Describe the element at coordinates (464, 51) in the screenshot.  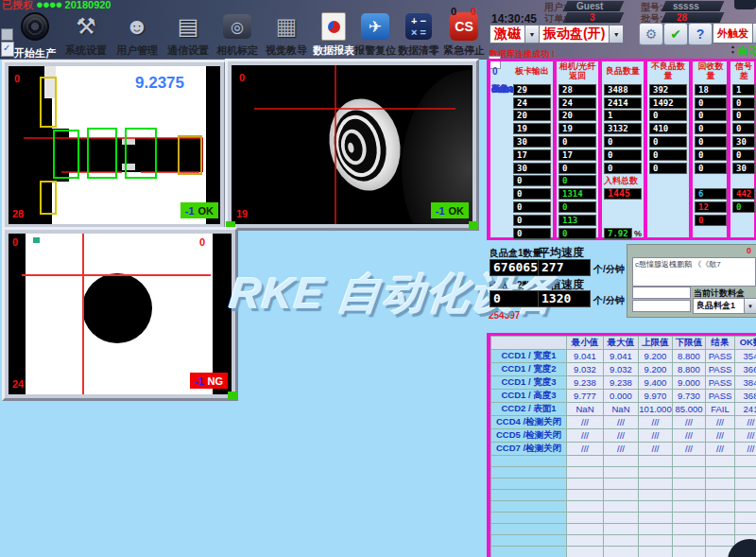
I see `emergency-stop-label: 紧急停止` at that location.